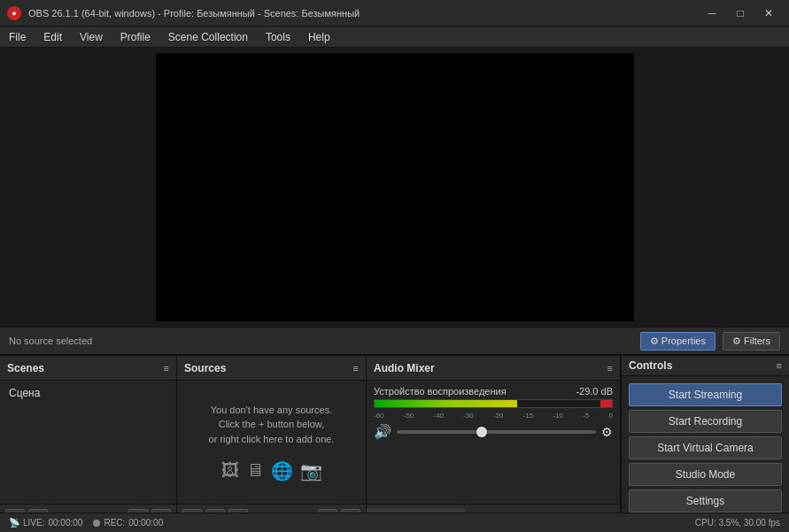 Image resolution: width=789 pixels, height=532 pixels. I want to click on sources-list: You don't have any sources. Click the + …, so click(271, 443).